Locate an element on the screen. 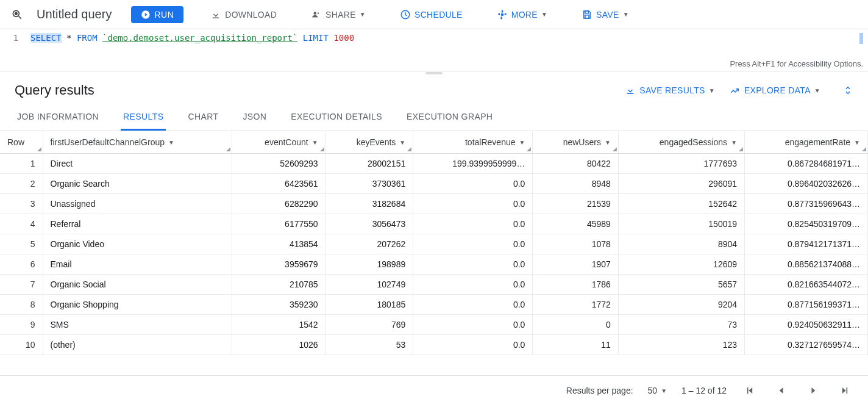 Image resolution: width=868 pixels, height=418 pixels. col-engagement-rate: engagementRate▼◢ is located at coordinates (806, 143).